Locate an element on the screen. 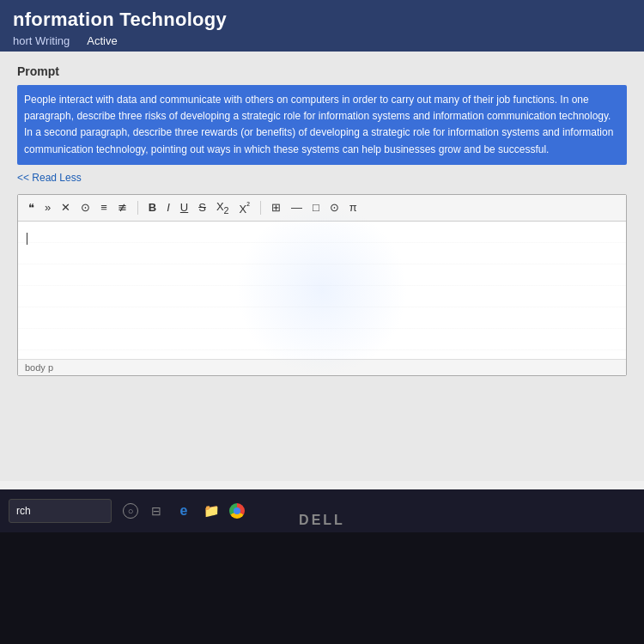  subscript-btn: X2 is located at coordinates (223, 208).